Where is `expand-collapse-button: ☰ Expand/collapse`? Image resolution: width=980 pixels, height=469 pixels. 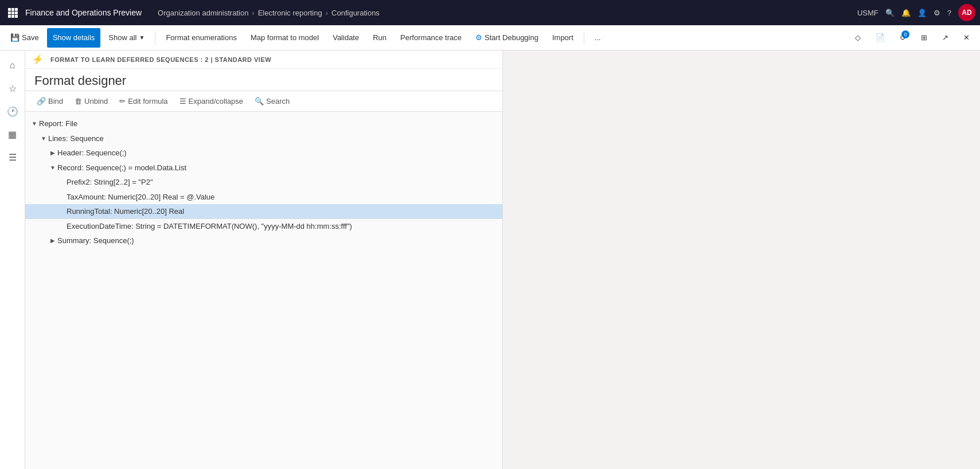 expand-collapse-button: ☰ Expand/collapse is located at coordinates (211, 101).